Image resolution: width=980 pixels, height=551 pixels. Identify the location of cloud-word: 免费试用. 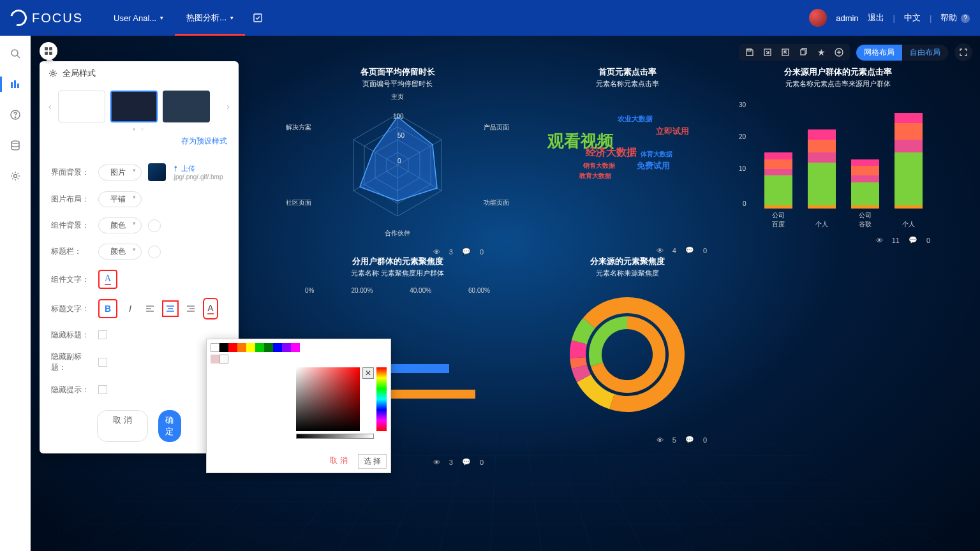
(653, 166).